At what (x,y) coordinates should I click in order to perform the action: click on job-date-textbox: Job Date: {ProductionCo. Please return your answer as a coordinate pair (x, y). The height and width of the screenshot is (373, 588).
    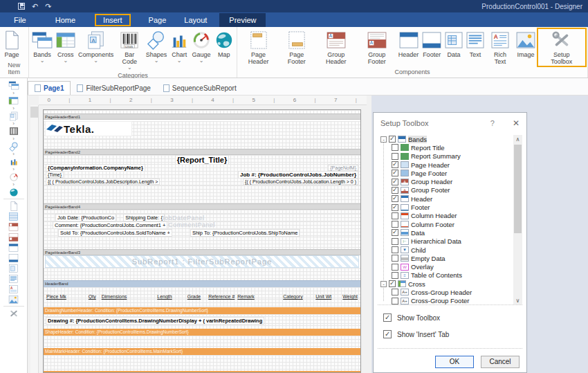
    Looking at the image, I should click on (86, 217).